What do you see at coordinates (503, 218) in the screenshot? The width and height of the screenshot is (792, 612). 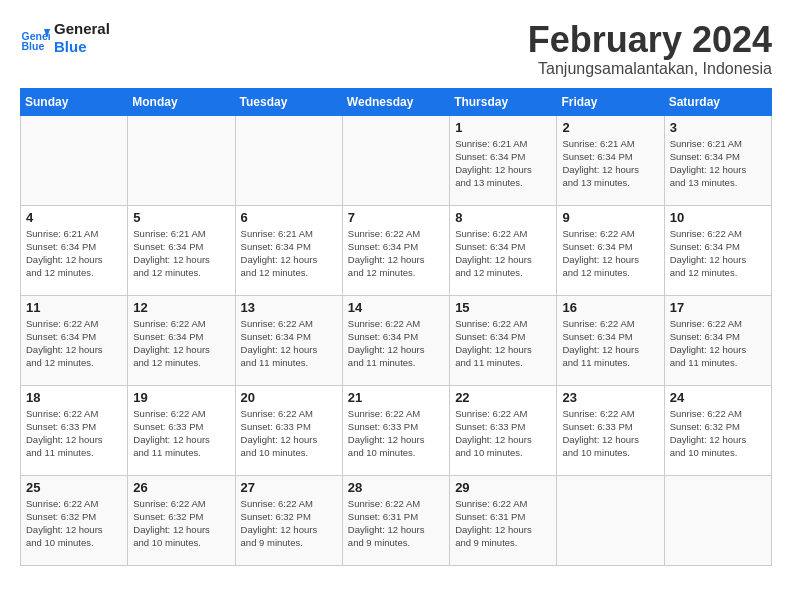 I see `day-number: 8` at bounding box center [503, 218].